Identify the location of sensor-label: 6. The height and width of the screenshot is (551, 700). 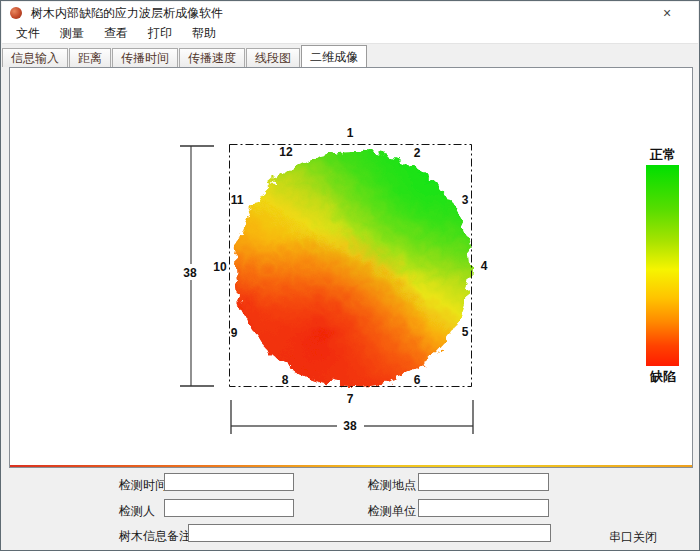
(418, 380).